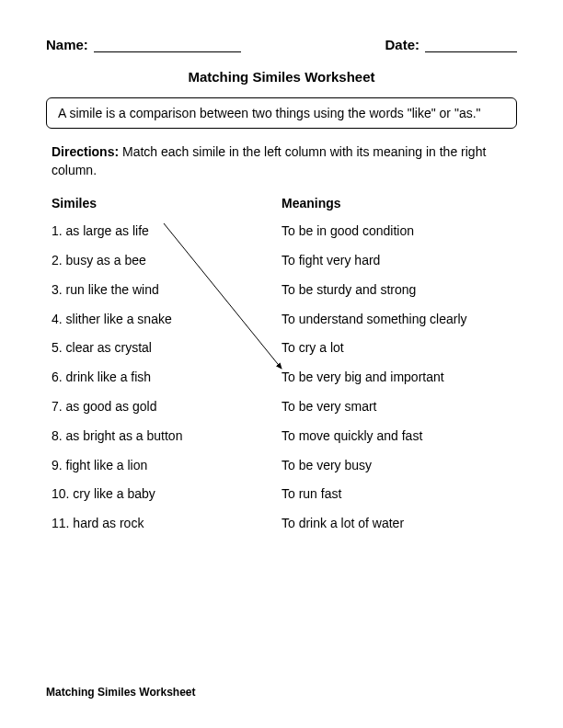 This screenshot has width=563, height=728. What do you see at coordinates (396, 495) in the screenshot?
I see `meaning-item: To run fast` at bounding box center [396, 495].